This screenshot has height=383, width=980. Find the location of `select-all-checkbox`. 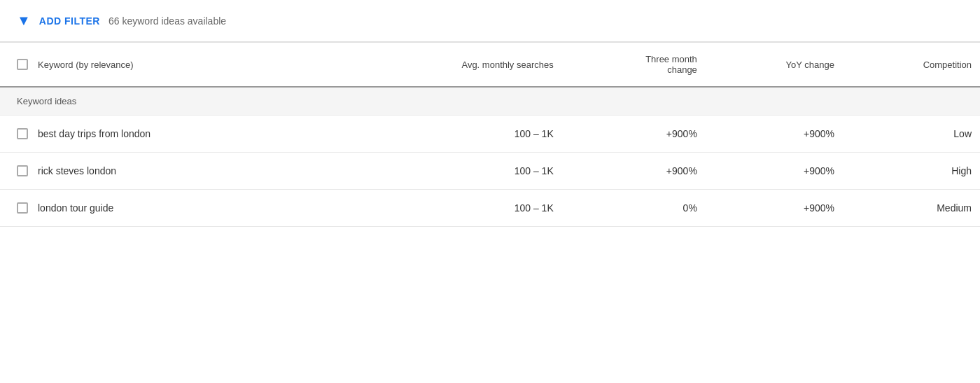

select-all-checkbox is located at coordinates (22, 64).